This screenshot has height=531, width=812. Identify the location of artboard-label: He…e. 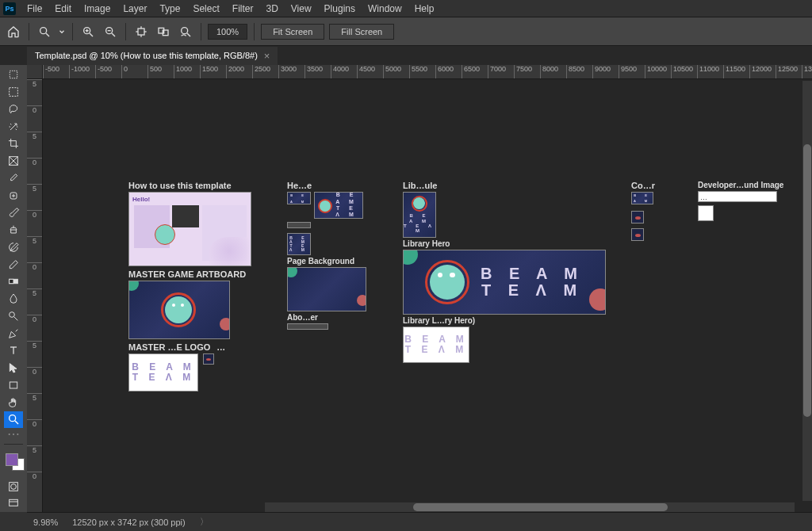
(327, 185).